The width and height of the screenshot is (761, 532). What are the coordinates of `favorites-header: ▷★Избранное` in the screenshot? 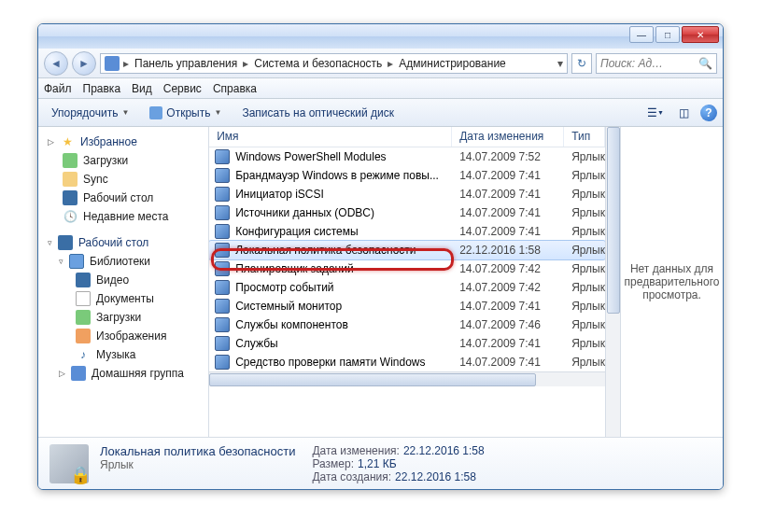 It's located at (123, 142).